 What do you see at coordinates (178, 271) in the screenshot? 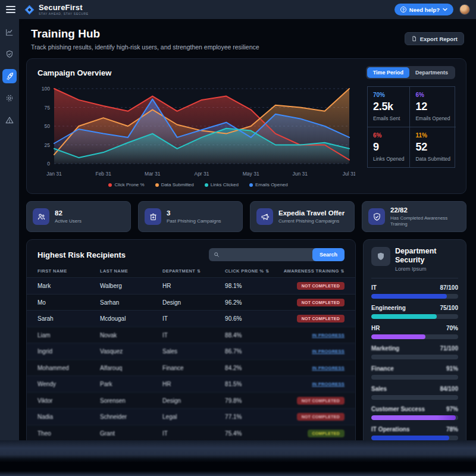
I see `column-label: DEPARTMENT` at bounding box center [178, 271].